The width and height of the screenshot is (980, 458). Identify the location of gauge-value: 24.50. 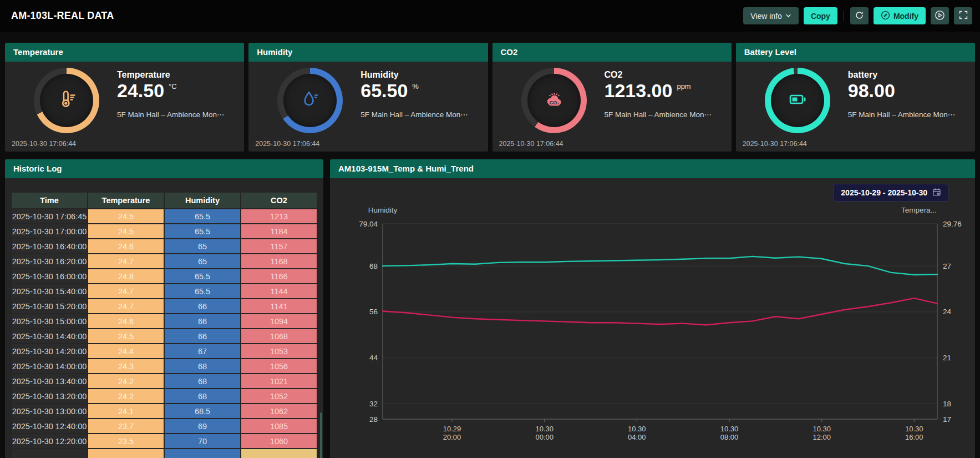
(141, 91).